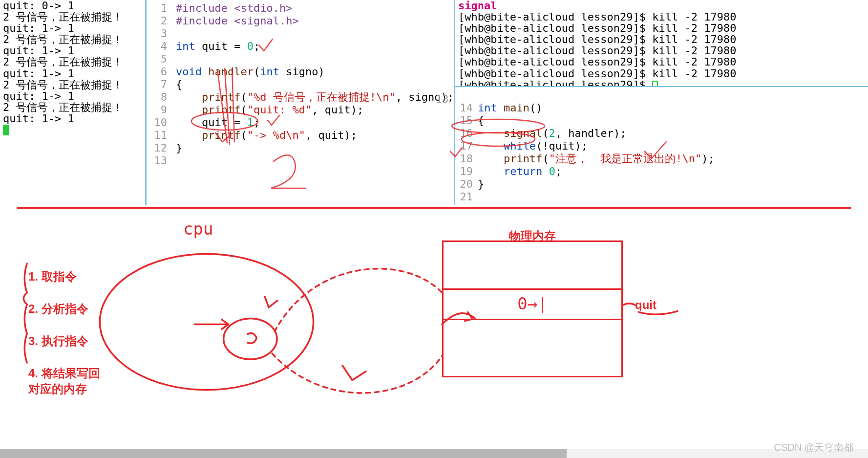 Image resolution: width=868 pixels, height=458 pixels. What do you see at coordinates (70, 277) in the screenshot?
I see `step-1: 1. 取指令` at bounding box center [70, 277].